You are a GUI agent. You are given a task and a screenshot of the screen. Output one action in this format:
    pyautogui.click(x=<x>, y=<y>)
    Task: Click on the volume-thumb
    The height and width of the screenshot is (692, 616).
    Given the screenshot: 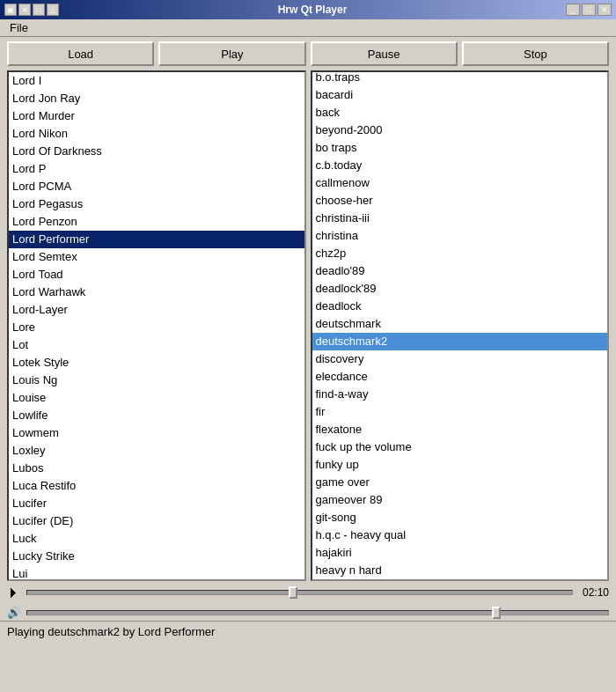 What is the action you would take?
    pyautogui.click(x=496, y=613)
    